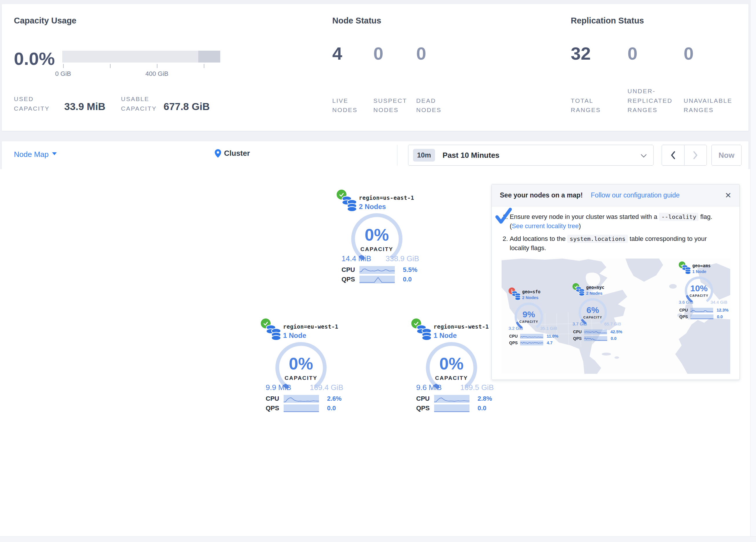 This screenshot has width=756, height=542. What do you see at coordinates (327, 388) in the screenshot?
I see `capacity-total-value: 169.4 GiB` at bounding box center [327, 388].